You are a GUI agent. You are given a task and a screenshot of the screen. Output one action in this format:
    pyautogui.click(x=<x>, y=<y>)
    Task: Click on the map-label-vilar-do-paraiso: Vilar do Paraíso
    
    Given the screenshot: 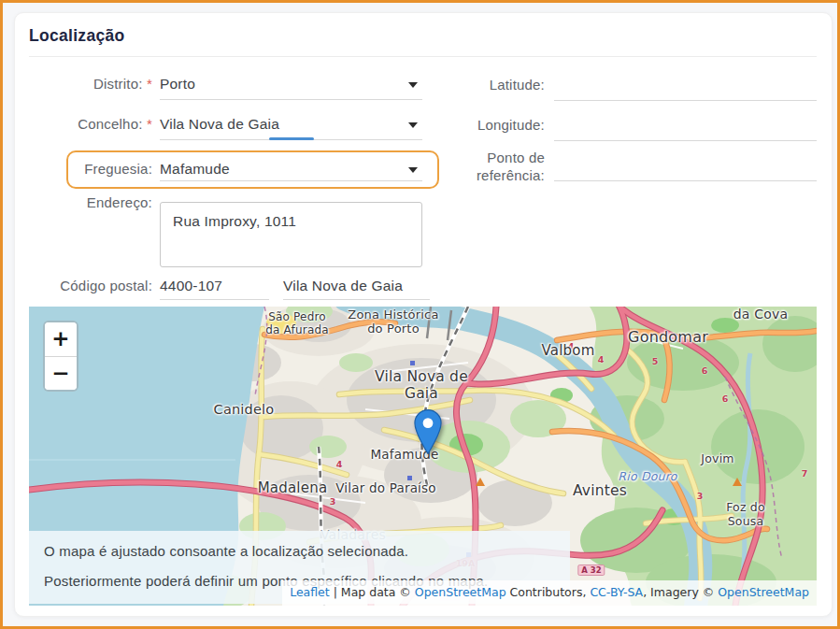 What is the action you would take?
    pyautogui.click(x=386, y=488)
    